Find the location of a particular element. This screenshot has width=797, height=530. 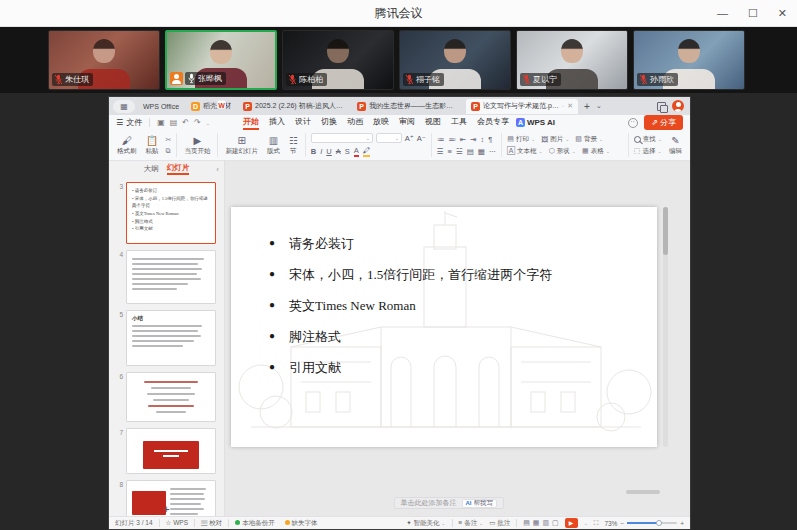

tab-close-icon: ✕ is located at coordinates (570, 106).